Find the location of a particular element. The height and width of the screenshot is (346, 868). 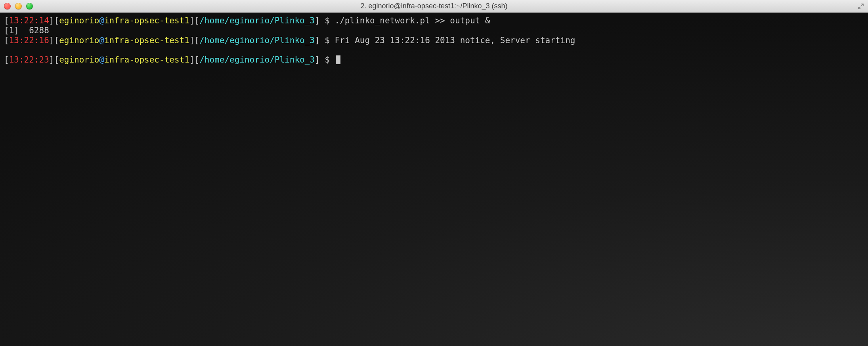

traffic-lights is located at coordinates (18, 6).